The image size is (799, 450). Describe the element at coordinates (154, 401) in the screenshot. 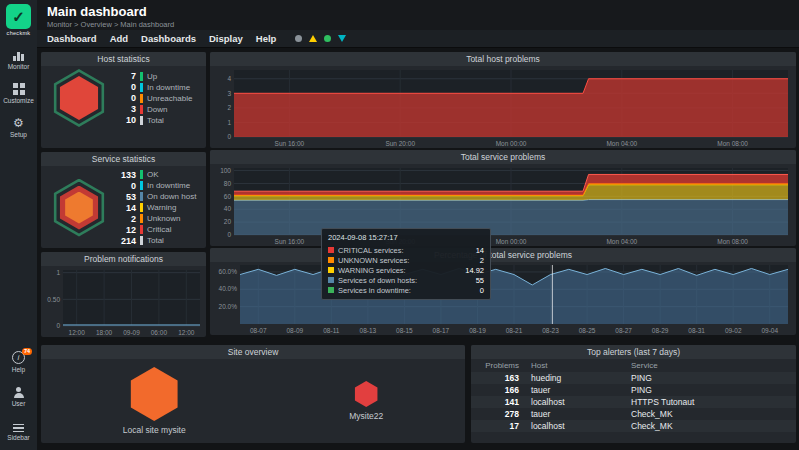

I see `site-local-mysite: Local site mysite` at that location.